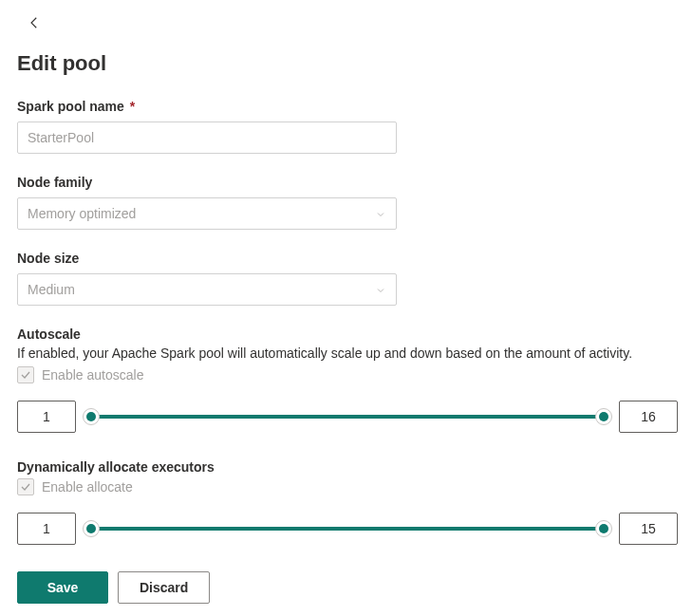  Describe the element at coordinates (347, 529) in the screenshot. I see `executors-slider-row` at that location.